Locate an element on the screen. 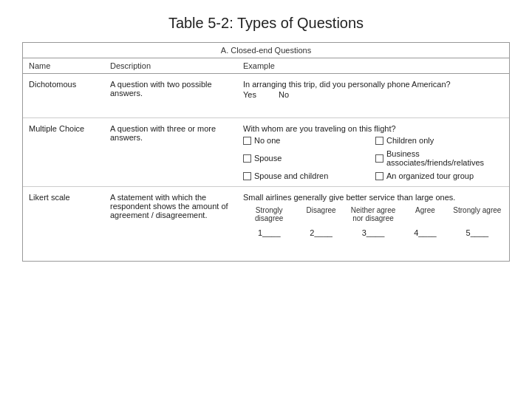  likert-label-2: Disagree is located at coordinates (321, 214).